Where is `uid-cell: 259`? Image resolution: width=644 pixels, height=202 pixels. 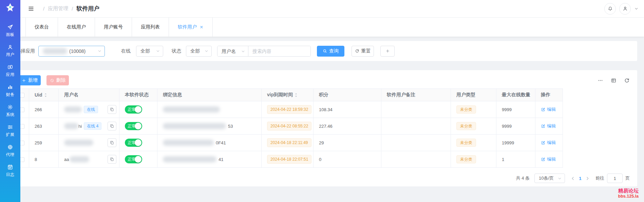 uid-cell: 259 is located at coordinates (44, 143).